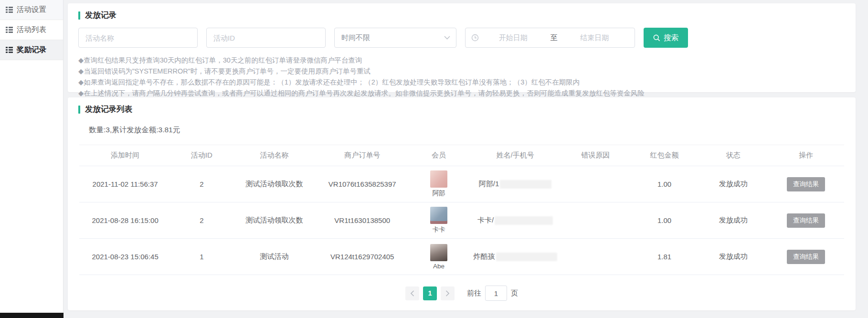  What do you see at coordinates (32, 10) in the screenshot?
I see `sidebar-item-label: 活动设置` at bounding box center [32, 10].